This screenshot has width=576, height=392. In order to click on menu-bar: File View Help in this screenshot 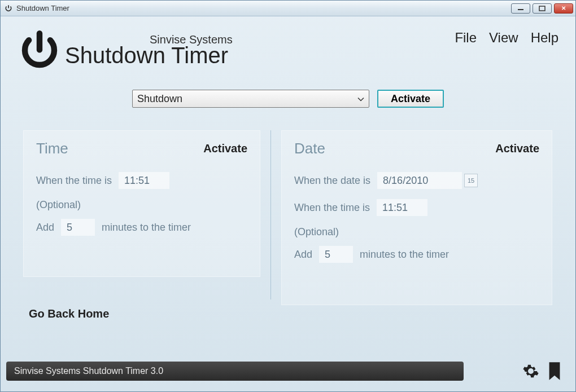, I will do `click(507, 37)`.